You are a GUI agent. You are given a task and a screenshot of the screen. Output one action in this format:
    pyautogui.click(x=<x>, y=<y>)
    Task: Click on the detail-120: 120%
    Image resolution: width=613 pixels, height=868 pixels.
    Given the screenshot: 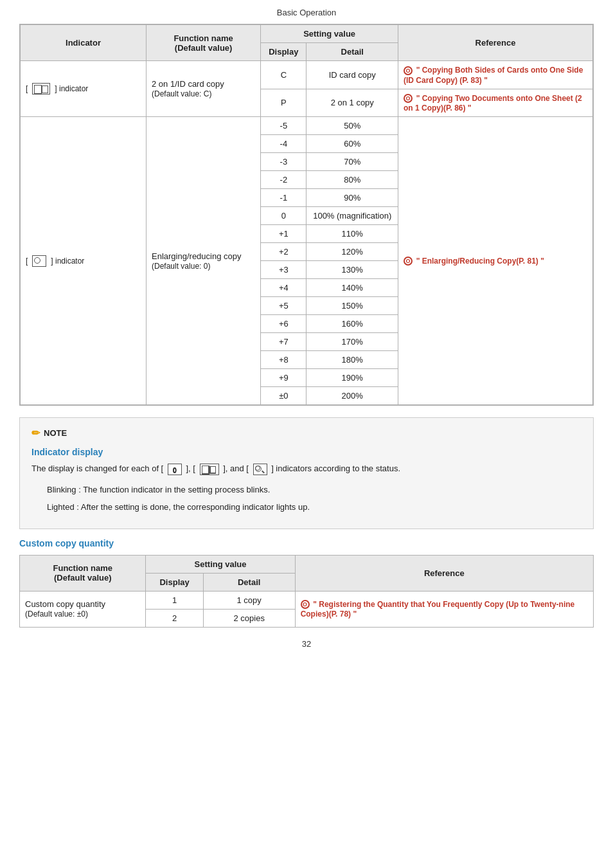 What is the action you would take?
    pyautogui.click(x=352, y=252)
    